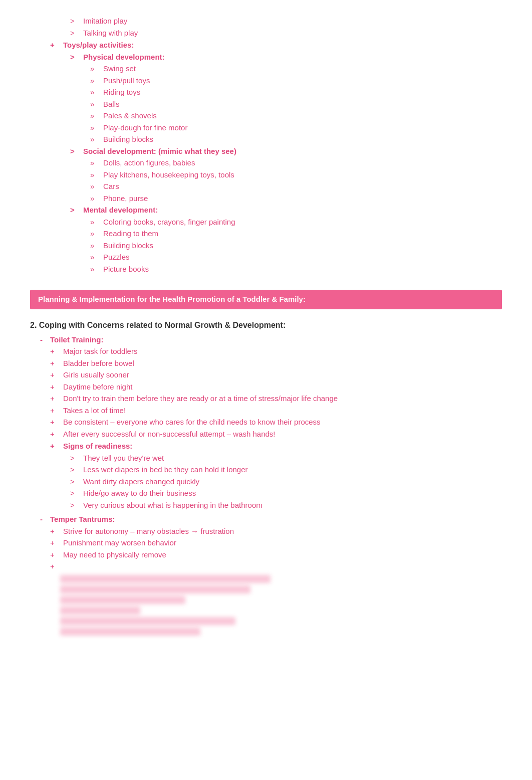  Describe the element at coordinates (266, 482) in the screenshot. I see `signs-items: > They tell you they're wet > Less wet d…` at that location.